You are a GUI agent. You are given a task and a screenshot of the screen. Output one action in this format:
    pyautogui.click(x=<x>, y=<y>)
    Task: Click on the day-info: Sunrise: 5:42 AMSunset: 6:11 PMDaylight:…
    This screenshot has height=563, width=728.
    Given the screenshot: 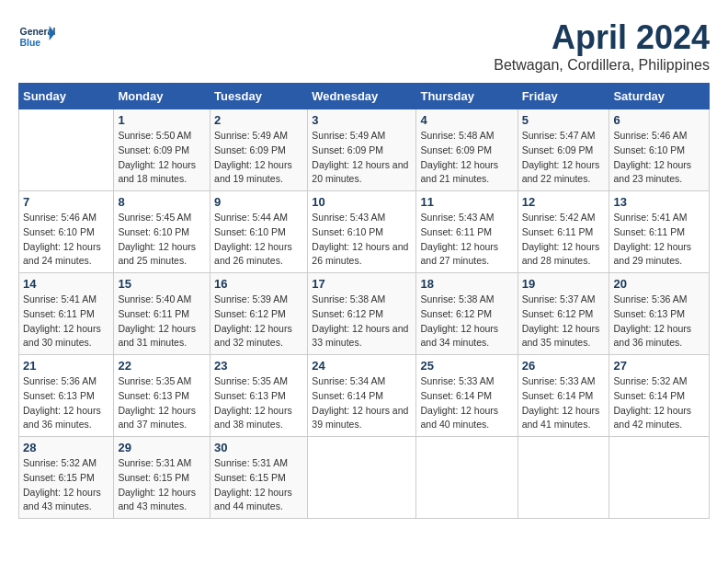 What is the action you would take?
    pyautogui.click(x=564, y=239)
    